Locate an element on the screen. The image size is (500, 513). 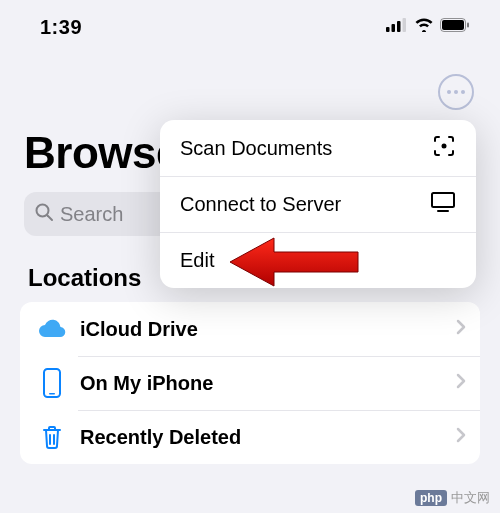
location-on-my-iphone: On My iPhone is located at coordinates (250, 383).